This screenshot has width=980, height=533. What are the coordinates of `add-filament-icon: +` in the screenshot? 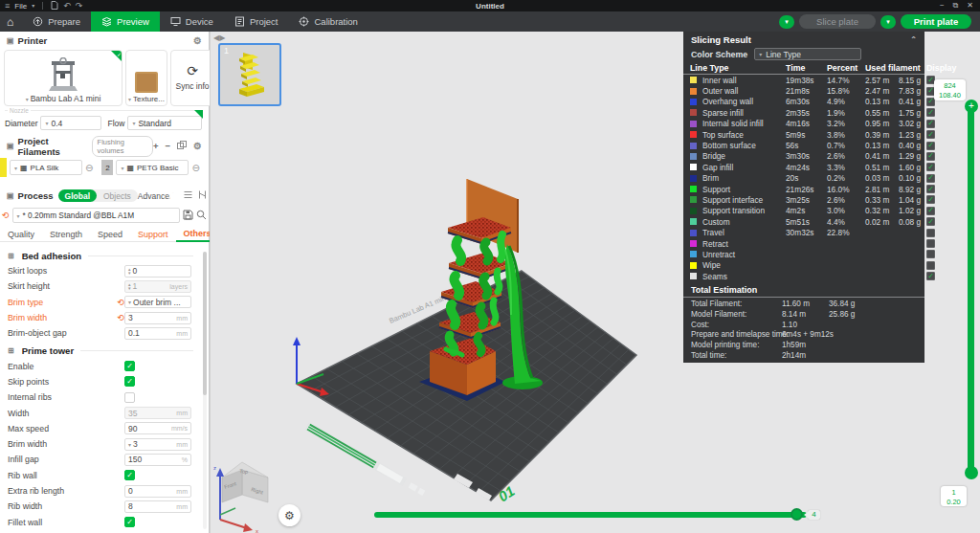 It's located at (156, 145).